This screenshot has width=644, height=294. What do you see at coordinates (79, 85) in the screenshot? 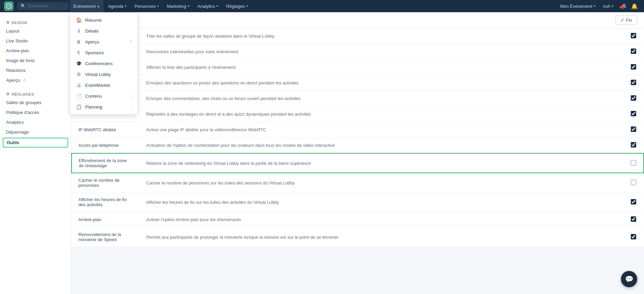
I see `printer-icon: 🖨` at bounding box center [79, 85].